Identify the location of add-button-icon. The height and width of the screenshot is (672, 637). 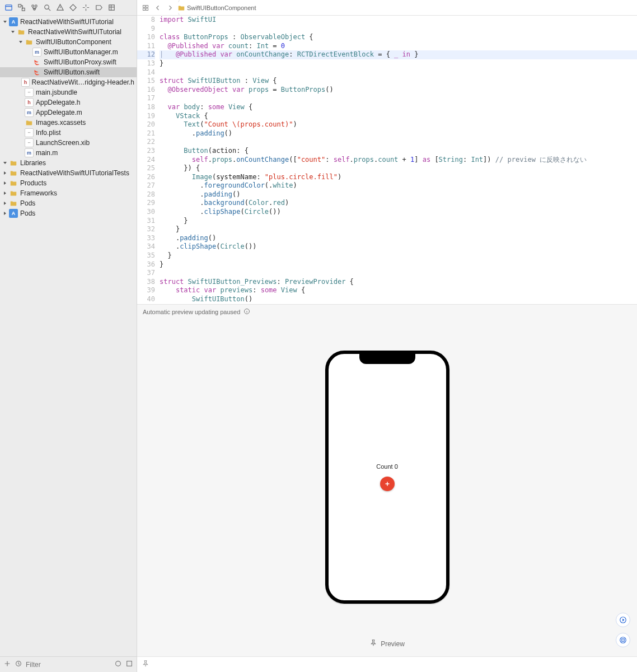
(7, 664).